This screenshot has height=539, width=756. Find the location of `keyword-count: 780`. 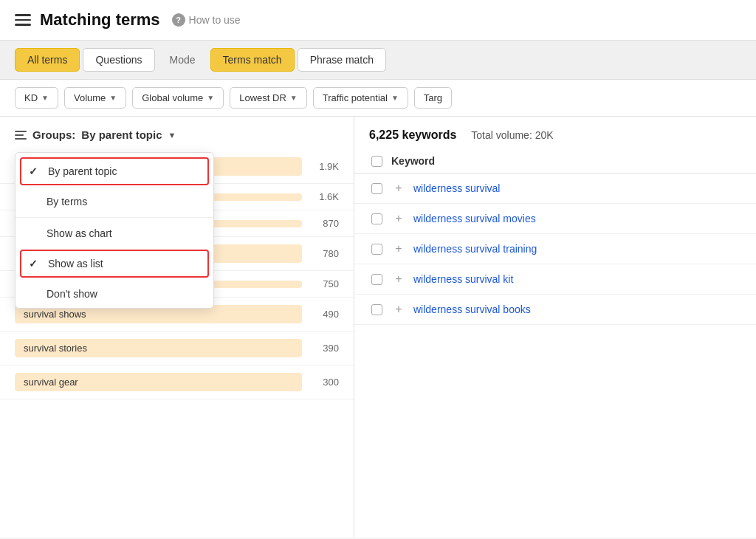

keyword-count: 780 is located at coordinates (324, 254).